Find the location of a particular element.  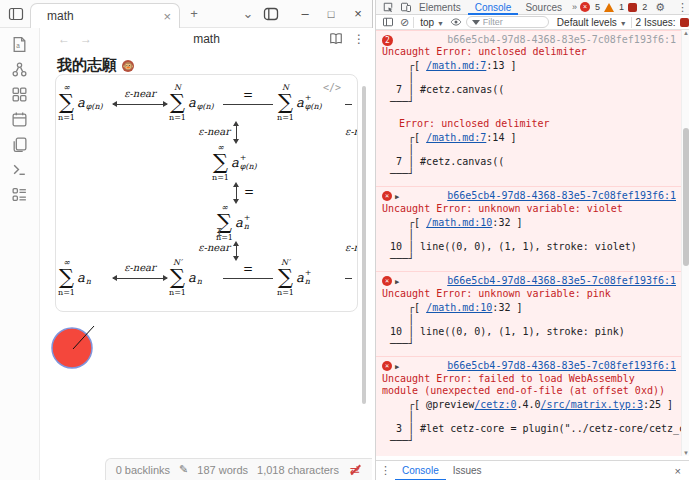

inspect-element-icon is located at coordinates (388, 7).